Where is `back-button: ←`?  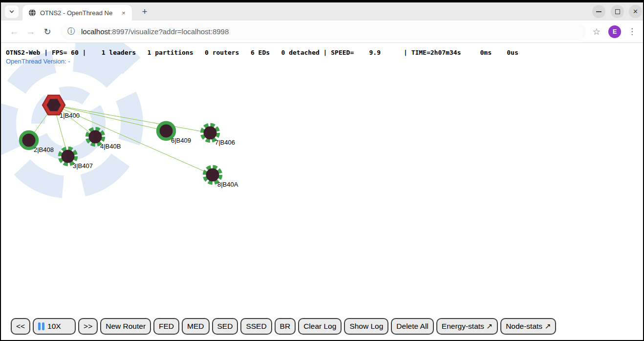
back-button: ← is located at coordinates (14, 32).